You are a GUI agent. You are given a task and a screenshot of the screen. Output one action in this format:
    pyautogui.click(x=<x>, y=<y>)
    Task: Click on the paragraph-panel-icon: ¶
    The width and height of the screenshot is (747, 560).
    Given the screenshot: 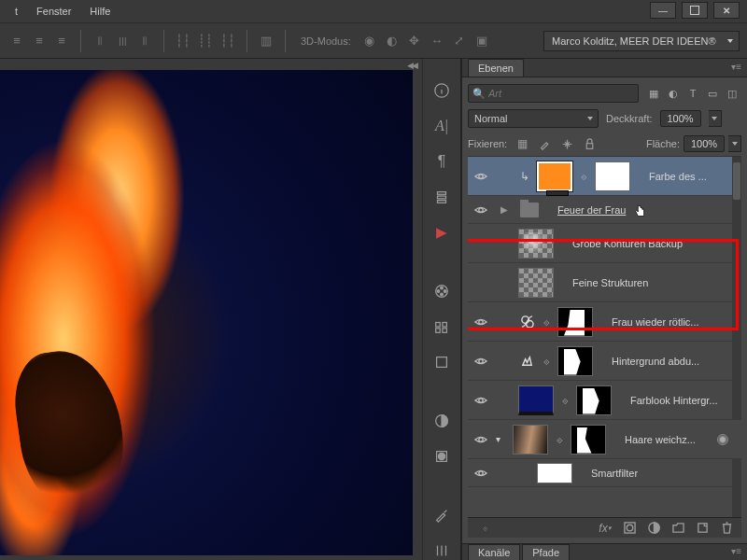 What is the action you would take?
    pyautogui.click(x=442, y=161)
    